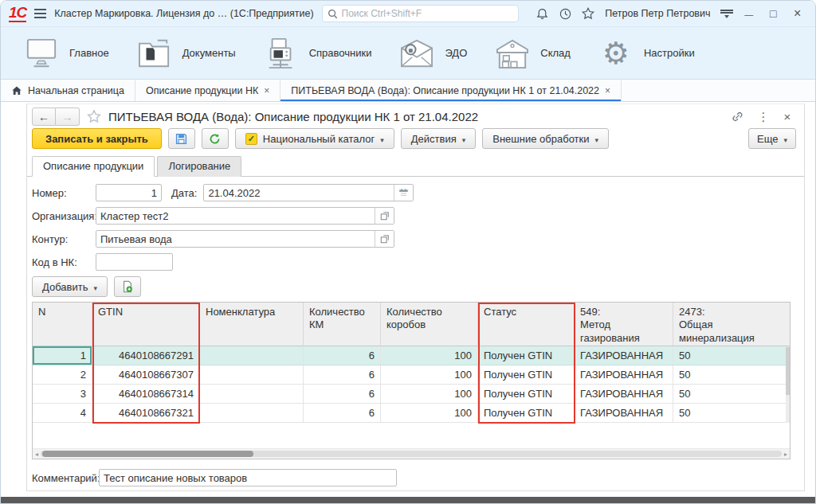 The height and width of the screenshot is (504, 816). Describe the element at coordinates (727, 14) in the screenshot. I see `service-menu-icon` at that location.